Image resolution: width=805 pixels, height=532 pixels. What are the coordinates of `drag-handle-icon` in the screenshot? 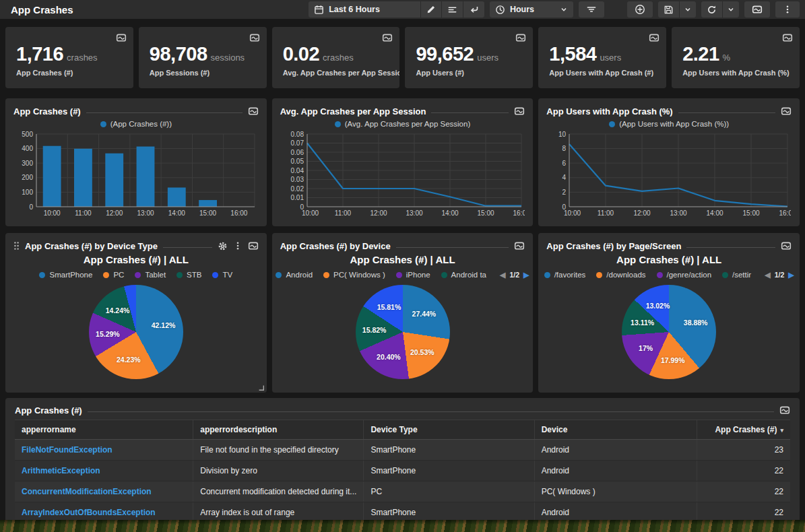 It's located at (16, 246).